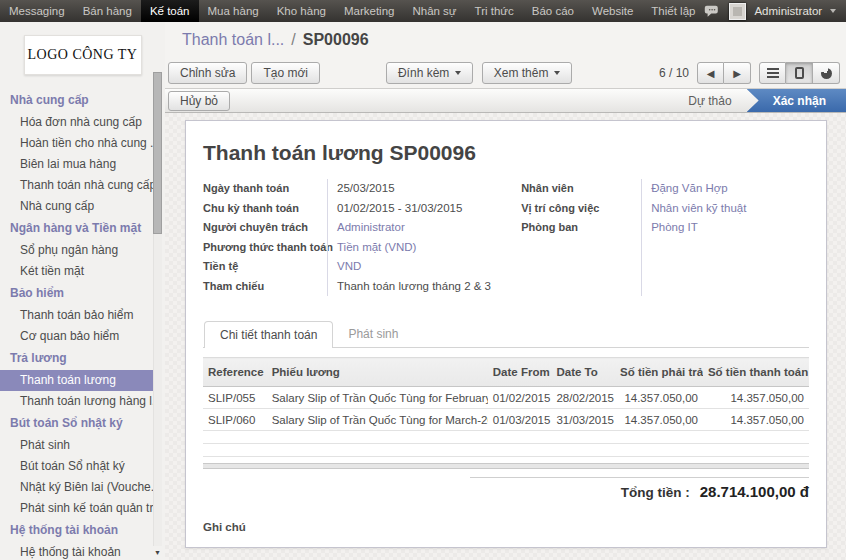 The image size is (846, 560). What do you see at coordinates (37, 11) in the screenshot?
I see `nav-messaging: Messaging` at bounding box center [37, 11].